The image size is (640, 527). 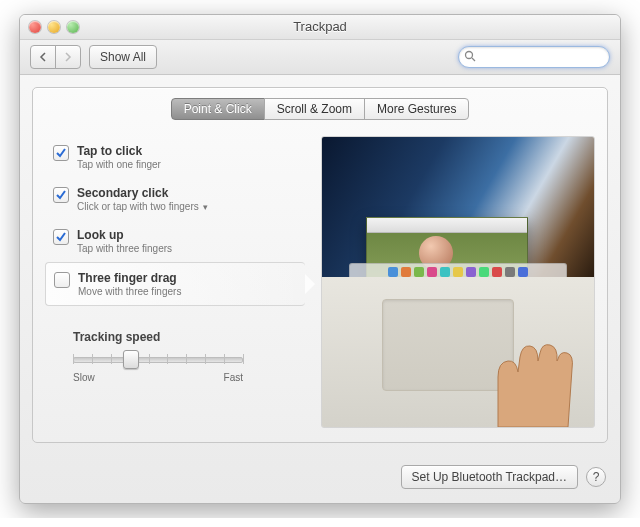 What do you see at coordinates (142, 206) in the screenshot?
I see `option-sub: Click or tap with two fingers ▾` at bounding box center [142, 206].